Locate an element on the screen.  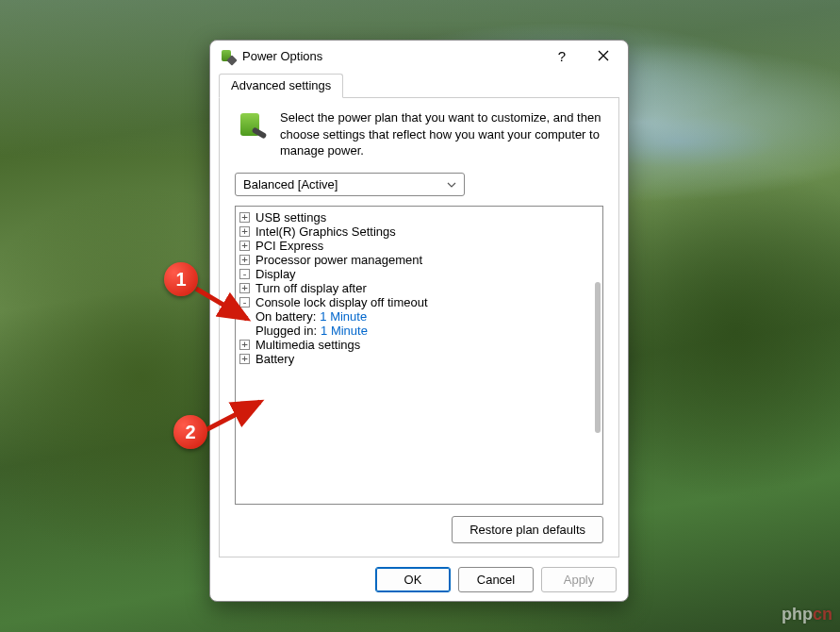
window-title: Power Options is located at coordinates (283, 57).